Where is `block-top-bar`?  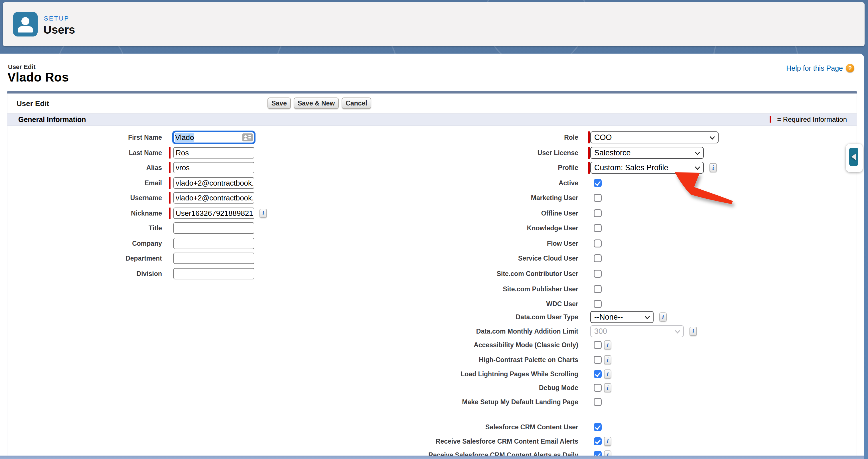 block-top-bar is located at coordinates (432, 92).